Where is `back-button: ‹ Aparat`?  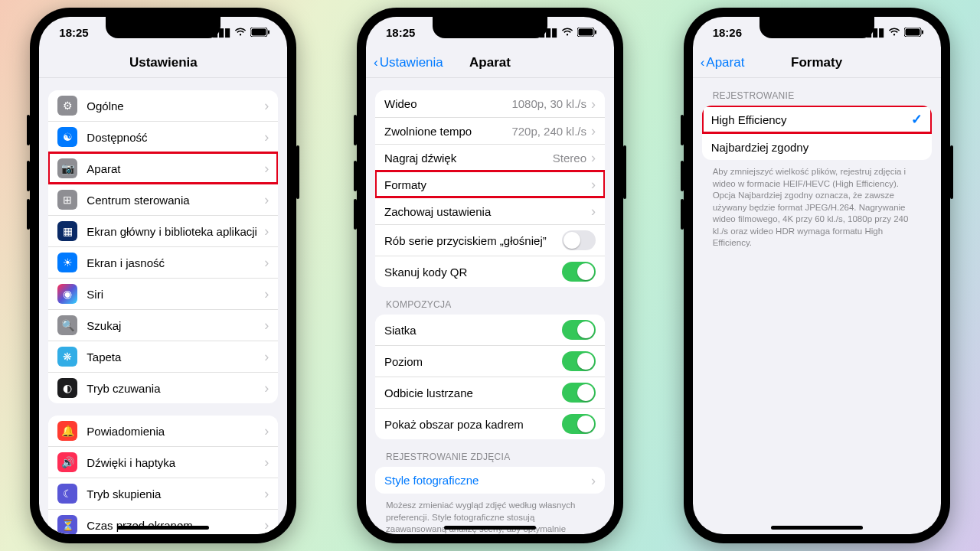 back-button: ‹ Aparat is located at coordinates (723, 63).